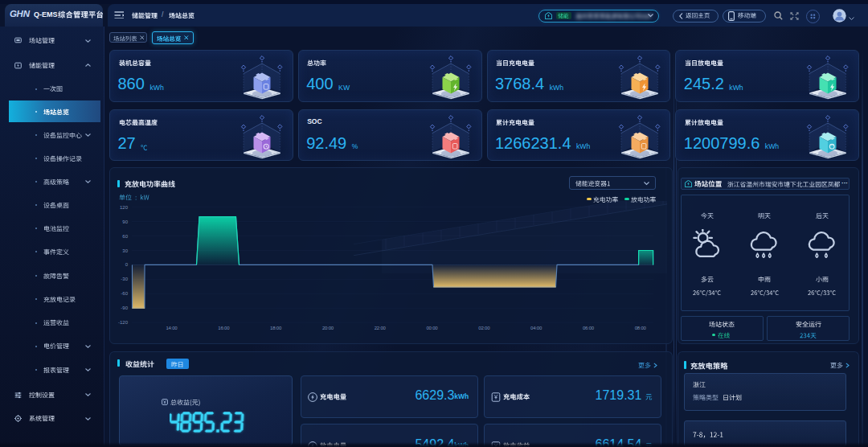  What do you see at coordinates (125, 222) in the screenshot?
I see `svg-text: 90` at bounding box center [125, 222].